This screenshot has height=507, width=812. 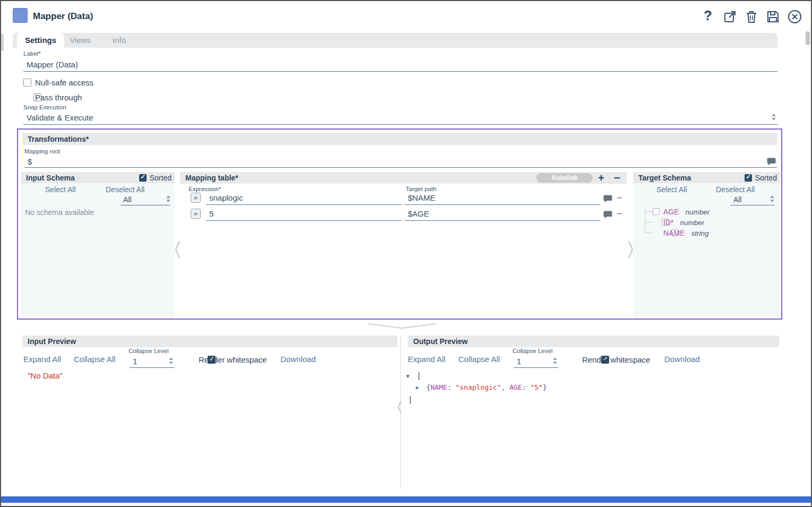 I want to click on close-brace: }, so click(x=545, y=388).